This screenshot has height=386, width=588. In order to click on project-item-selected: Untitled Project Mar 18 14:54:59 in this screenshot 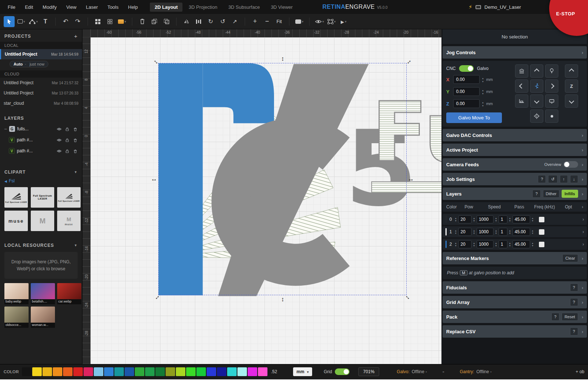, I will do `click(41, 54)`.